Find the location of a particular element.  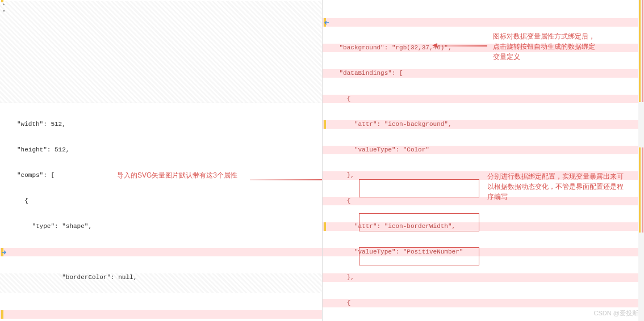

code-line-diff: "attr": "icon-background", is located at coordinates (484, 125).